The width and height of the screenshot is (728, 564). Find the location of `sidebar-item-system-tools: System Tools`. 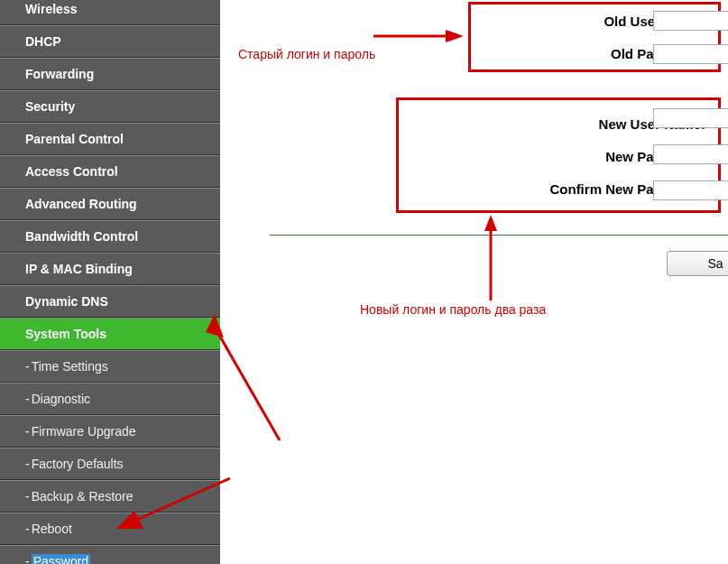

sidebar-item-system-tools: System Tools is located at coordinates (110, 334).